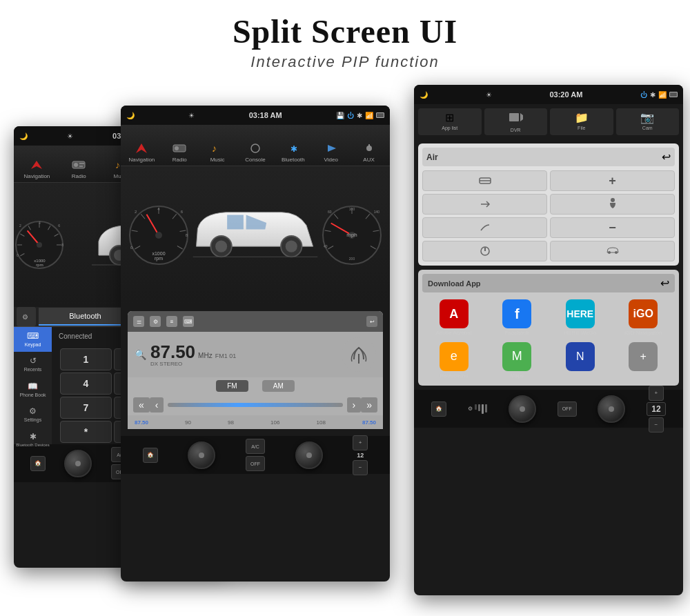 This screenshot has height=616, width=690. Describe the element at coordinates (142, 152) in the screenshot. I see `mid-nav-item-nav: Navigation` at that location.